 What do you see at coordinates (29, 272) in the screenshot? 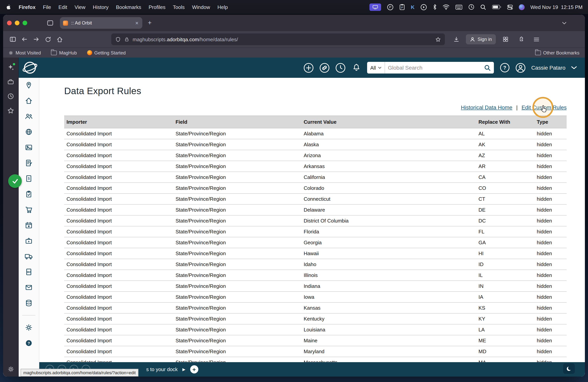
I see `sidebar-w2-icon: W2` at bounding box center [29, 272].